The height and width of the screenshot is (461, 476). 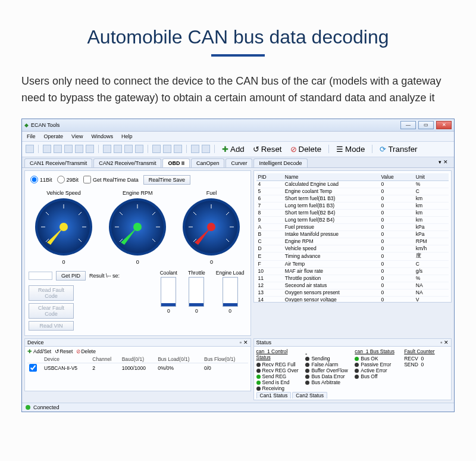 What do you see at coordinates (51, 293) in the screenshot?
I see `read-fault-button: Read Fault Code` at bounding box center [51, 293].